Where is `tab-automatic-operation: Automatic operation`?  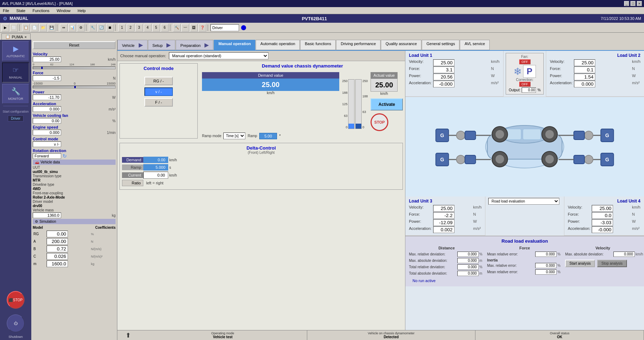
tab-automatic-operation: Automatic operation is located at coordinates (278, 45).